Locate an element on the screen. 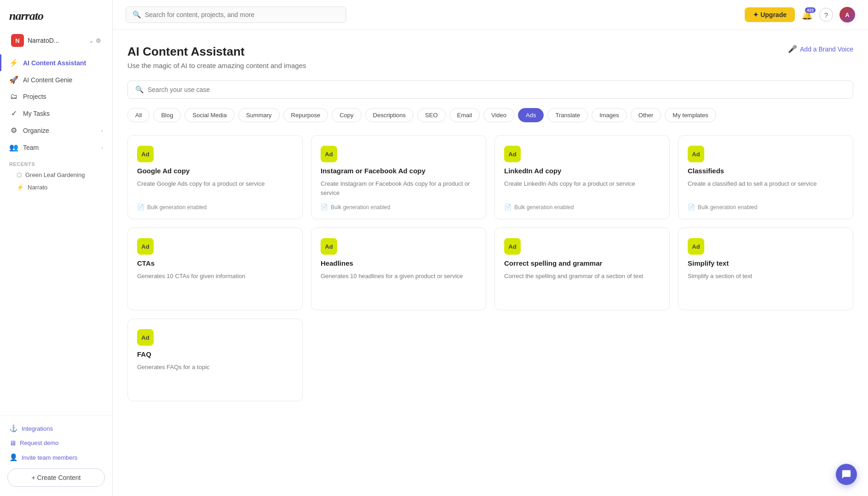 This screenshot has height=496, width=868. invite-team-label: Invite team members is located at coordinates (50, 458).